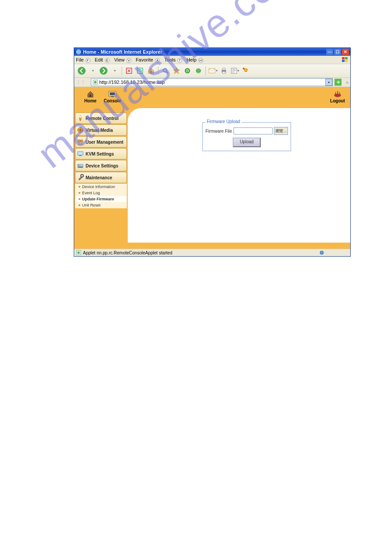  What do you see at coordinates (330, 52) in the screenshot?
I see `minimize-button: —` at bounding box center [330, 52].